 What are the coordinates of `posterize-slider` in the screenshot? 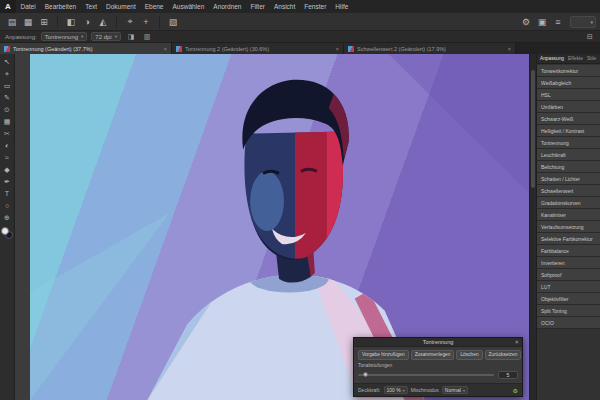 It's located at (426, 375).